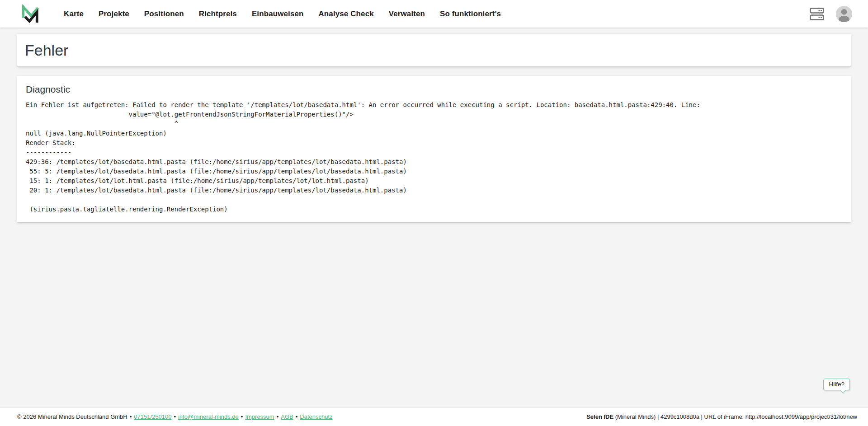  I want to click on diagnostic-heading: Diagnostic, so click(434, 89).